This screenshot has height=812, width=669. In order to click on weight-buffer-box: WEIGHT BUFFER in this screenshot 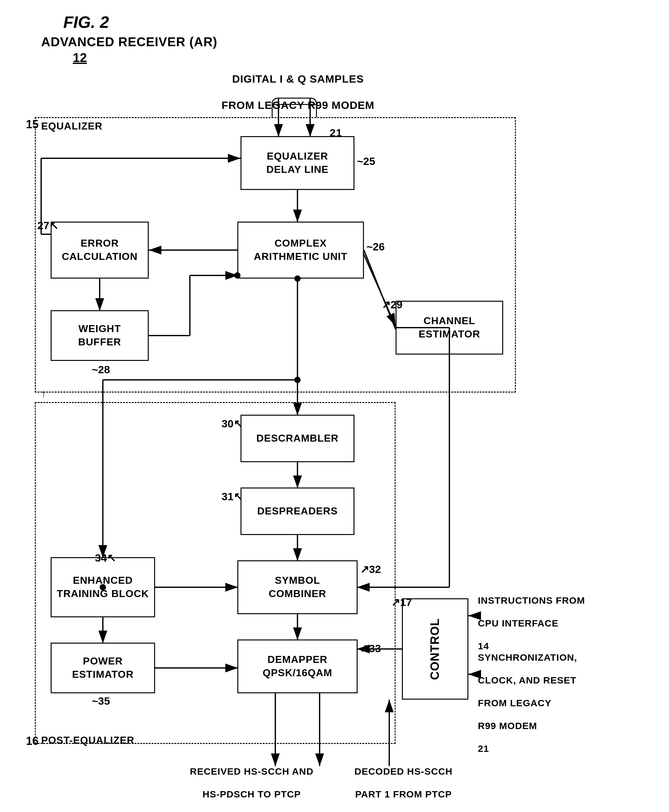, I will do `click(99, 335)`.